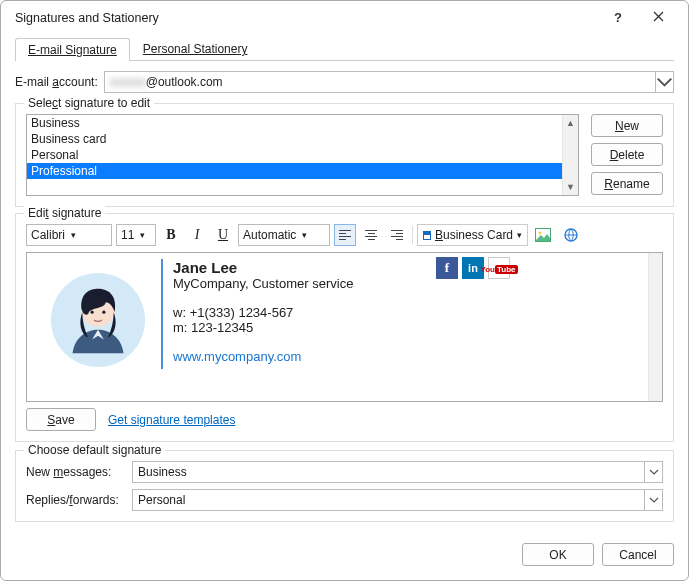  I want to click on get-templates-link: Get signature templates, so click(172, 420).